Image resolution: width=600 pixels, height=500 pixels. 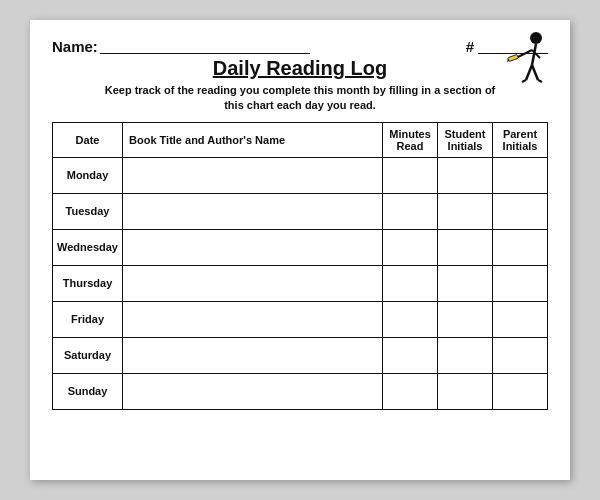 What do you see at coordinates (300, 247) in the screenshot?
I see `table-row: Wednesday` at bounding box center [300, 247].